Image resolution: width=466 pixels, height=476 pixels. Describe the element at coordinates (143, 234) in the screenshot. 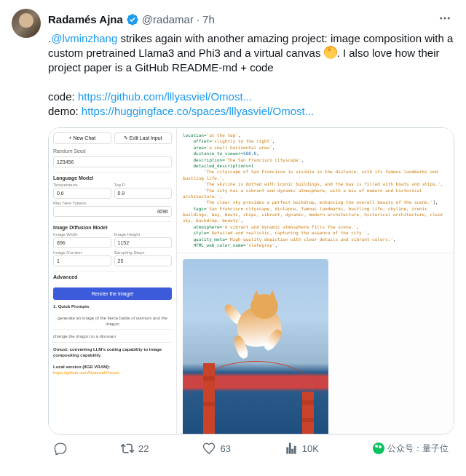

I see `height-label: Image Height` at that location.